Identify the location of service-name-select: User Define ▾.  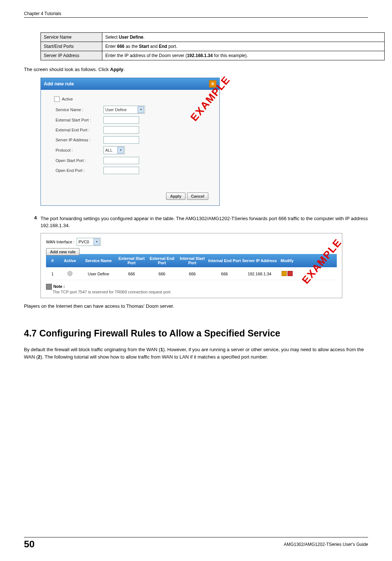
(124, 110).